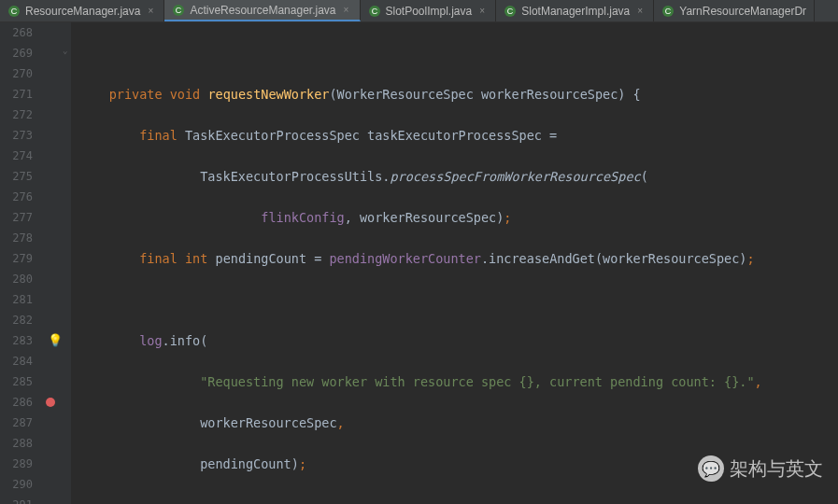 The height and width of the screenshot is (504, 838). Describe the element at coordinates (21, 263) in the screenshot. I see `line-number-gutter: 2682692702712722732742752762772782792802…` at that location.